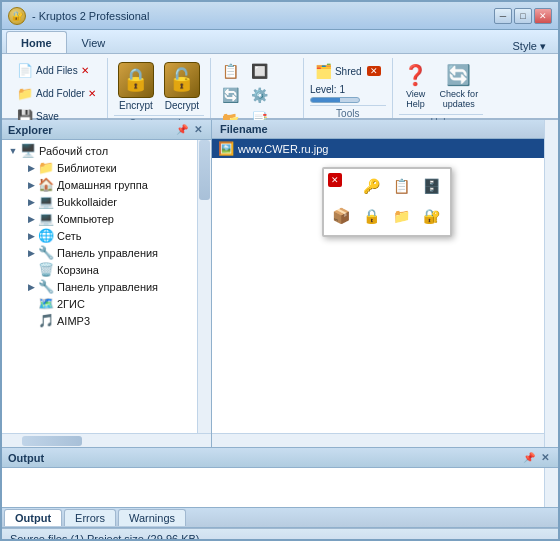 The height and width of the screenshot is (541, 560). I want to click on output-content, so click(280, 488).